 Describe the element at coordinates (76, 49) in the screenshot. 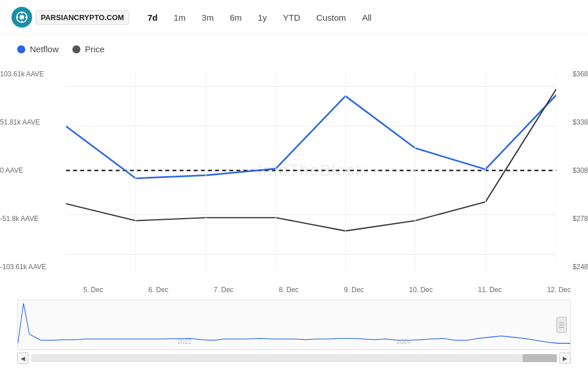

I see `price-dot` at that location.